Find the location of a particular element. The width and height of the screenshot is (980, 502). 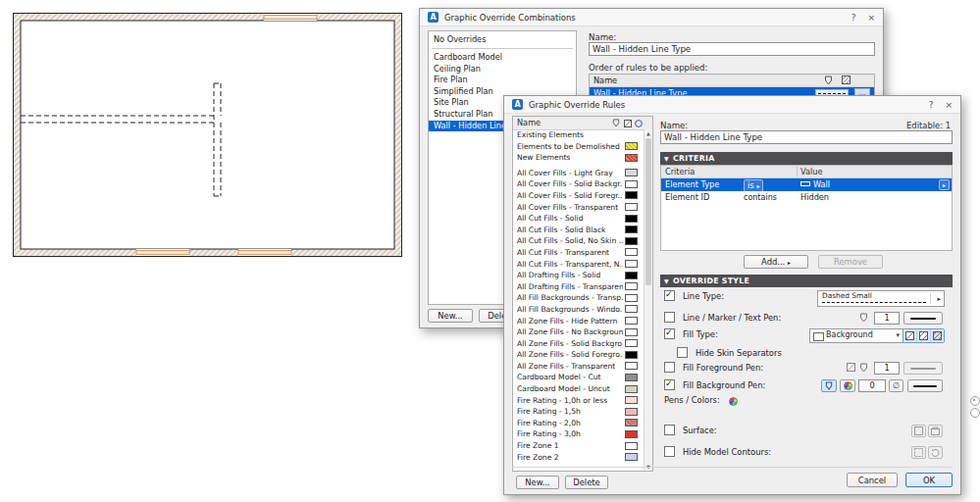

criteria-row: Element Type is▸ Wall ▸ is located at coordinates (806, 184).